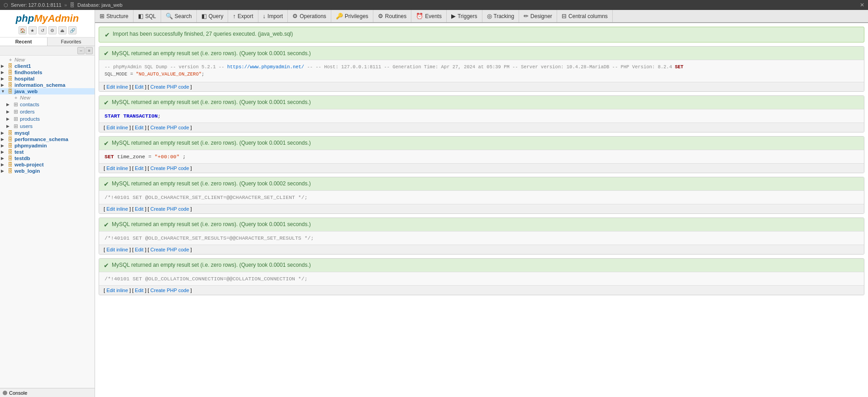 The height and width of the screenshot is (397, 868). What do you see at coordinates (139, 87) in the screenshot?
I see `edit-link-1: Edit` at bounding box center [139, 87].